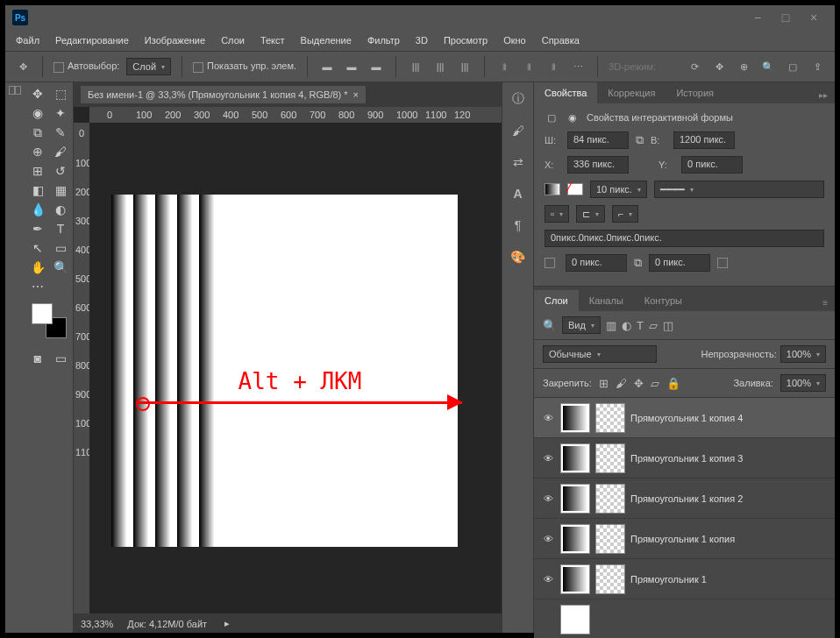 Image resolution: width=840 pixels, height=638 pixels. What do you see at coordinates (38, 94) in the screenshot?
I see `move-tool: ✥` at bounding box center [38, 94].